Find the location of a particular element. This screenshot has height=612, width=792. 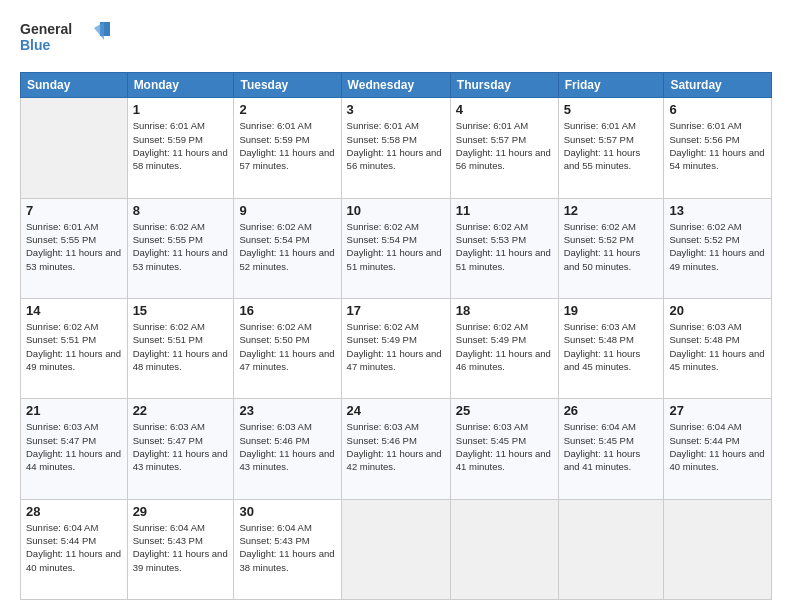

day-number: 28 is located at coordinates (74, 512).